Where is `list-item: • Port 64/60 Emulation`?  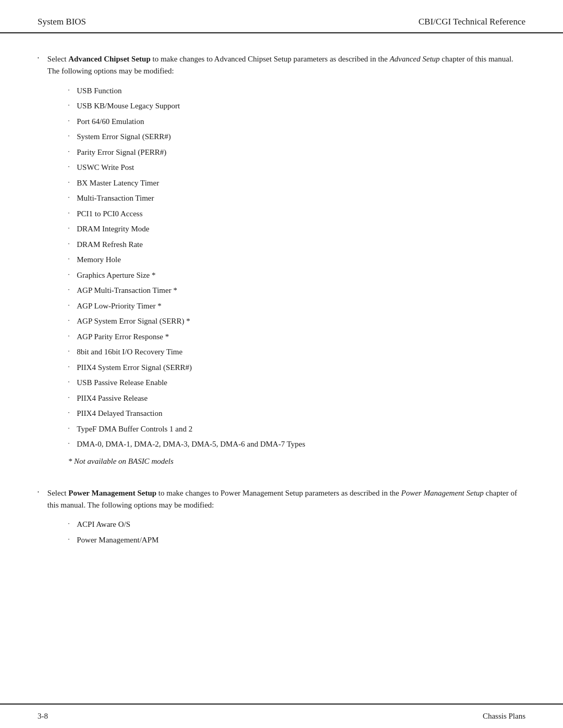
list-item: • Port 64/60 Emulation is located at coordinates (297, 122).